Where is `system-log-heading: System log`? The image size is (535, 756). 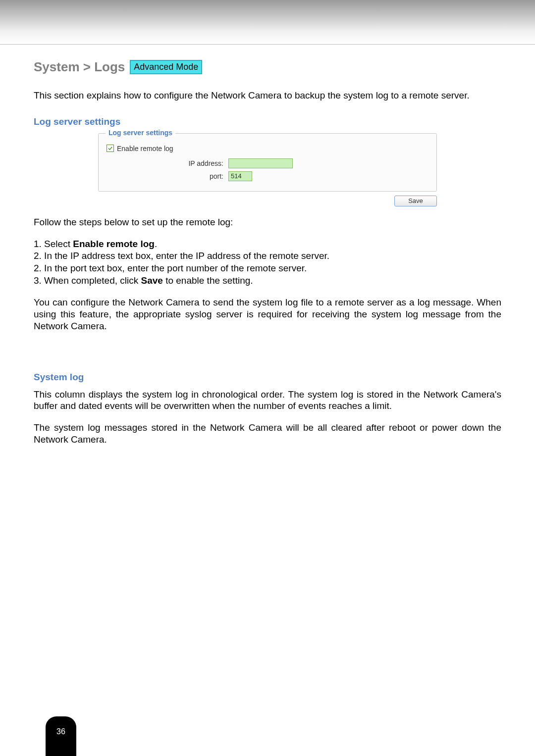 system-log-heading: System log is located at coordinates (268, 377).